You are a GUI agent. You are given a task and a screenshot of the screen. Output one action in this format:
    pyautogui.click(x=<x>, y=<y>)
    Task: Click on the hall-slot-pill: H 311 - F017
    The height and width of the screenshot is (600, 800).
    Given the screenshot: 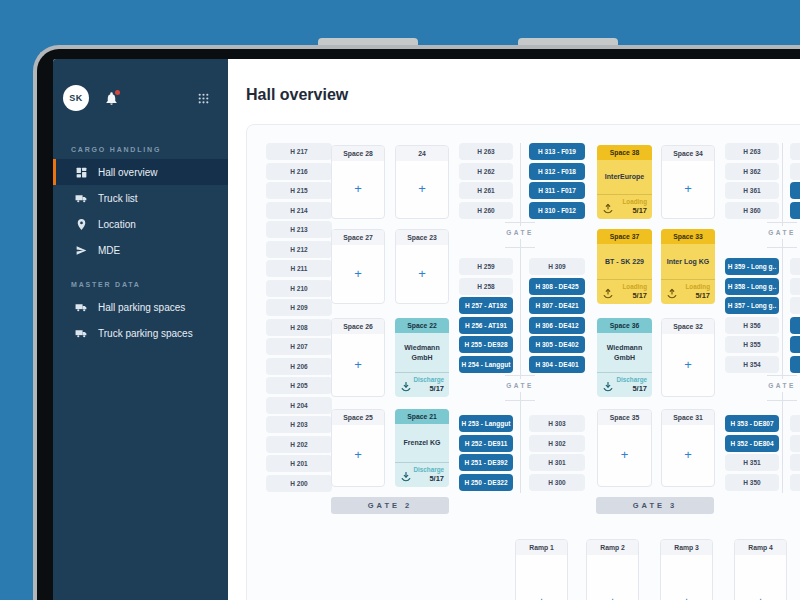 What is the action you would take?
    pyautogui.click(x=557, y=190)
    